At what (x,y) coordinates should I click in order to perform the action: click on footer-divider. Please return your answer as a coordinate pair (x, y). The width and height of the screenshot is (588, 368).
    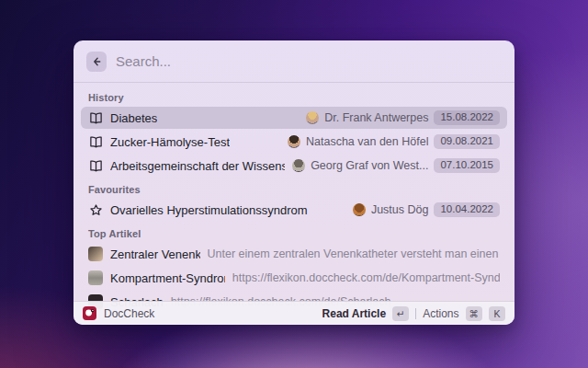
    Looking at the image, I should click on (415, 314).